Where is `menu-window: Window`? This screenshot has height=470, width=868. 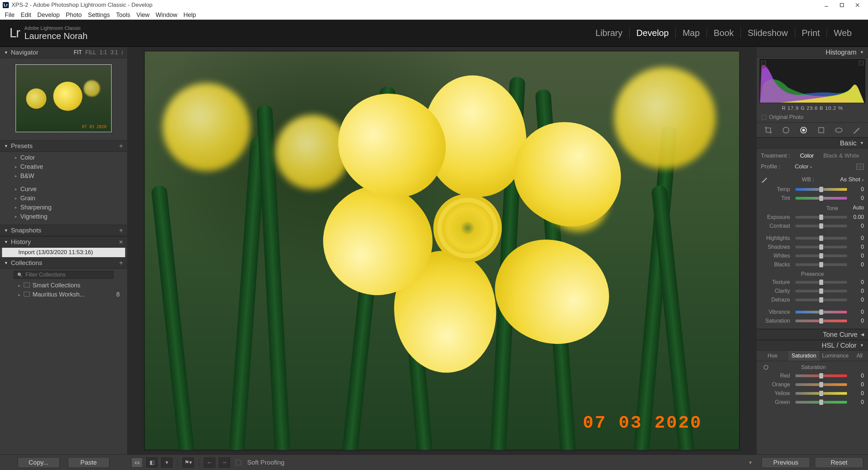 menu-window: Window is located at coordinates (166, 15).